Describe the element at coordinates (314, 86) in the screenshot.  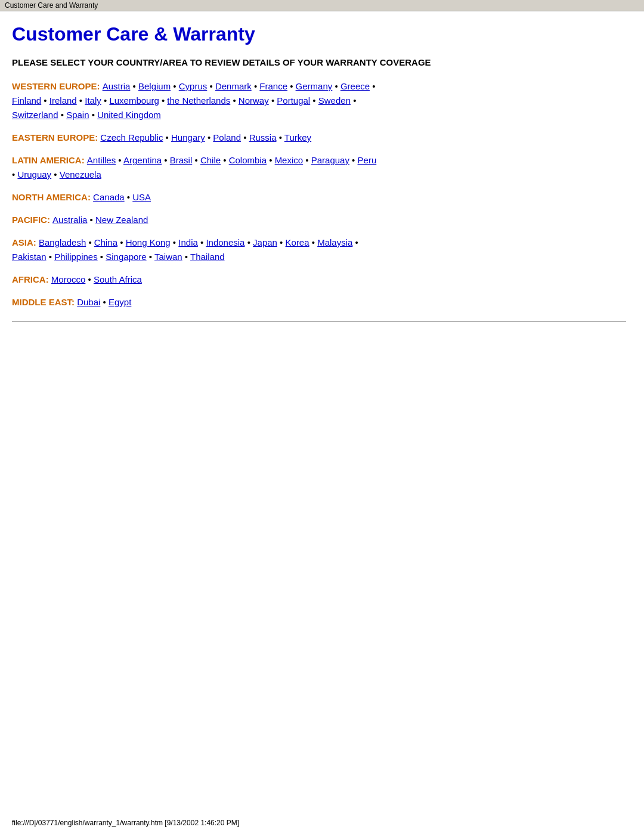
I see `country-germany: Germany` at that location.